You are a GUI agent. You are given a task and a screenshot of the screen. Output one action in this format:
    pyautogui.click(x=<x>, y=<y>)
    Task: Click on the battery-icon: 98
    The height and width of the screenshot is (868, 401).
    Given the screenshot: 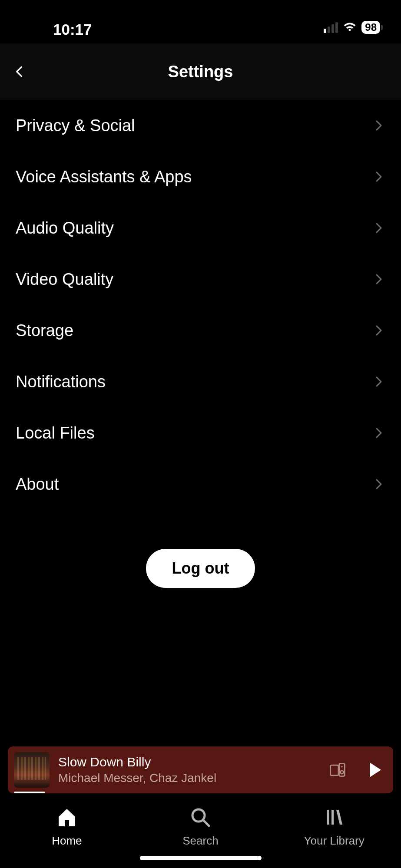 What is the action you would take?
    pyautogui.click(x=372, y=27)
    